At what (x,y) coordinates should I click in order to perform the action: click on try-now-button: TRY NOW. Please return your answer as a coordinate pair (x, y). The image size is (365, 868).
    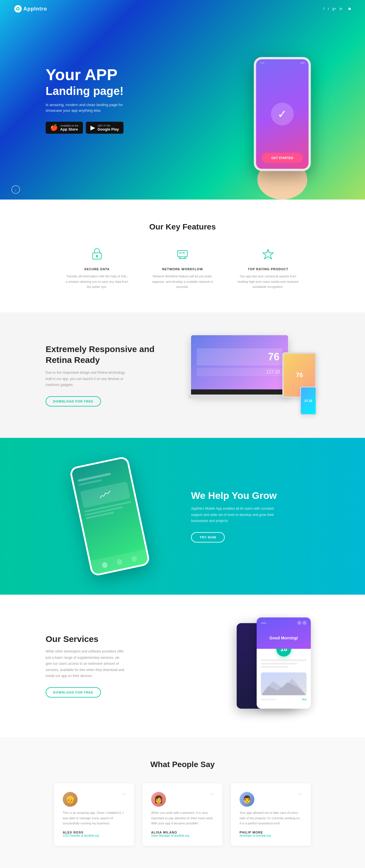
    Looking at the image, I should click on (208, 537).